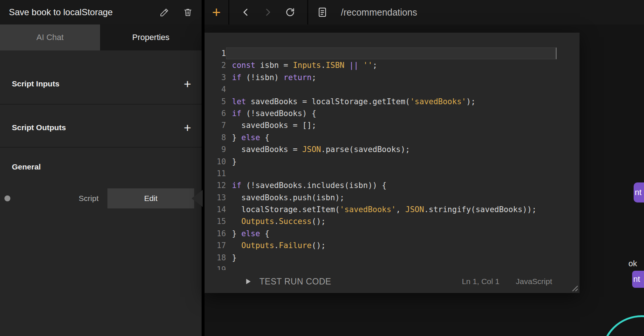  Describe the element at coordinates (268, 12) in the screenshot. I see `forward-button` at that location.